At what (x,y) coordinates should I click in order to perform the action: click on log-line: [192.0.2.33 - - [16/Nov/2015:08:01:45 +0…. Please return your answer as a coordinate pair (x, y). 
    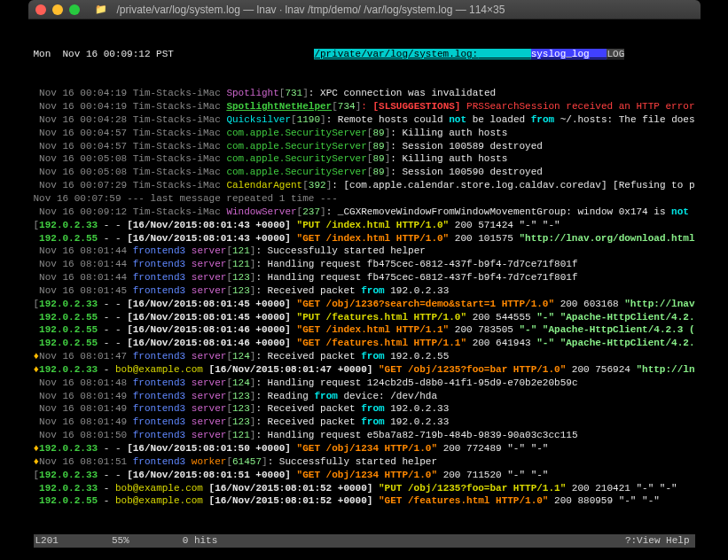
    Looking at the image, I should click on (364, 305).